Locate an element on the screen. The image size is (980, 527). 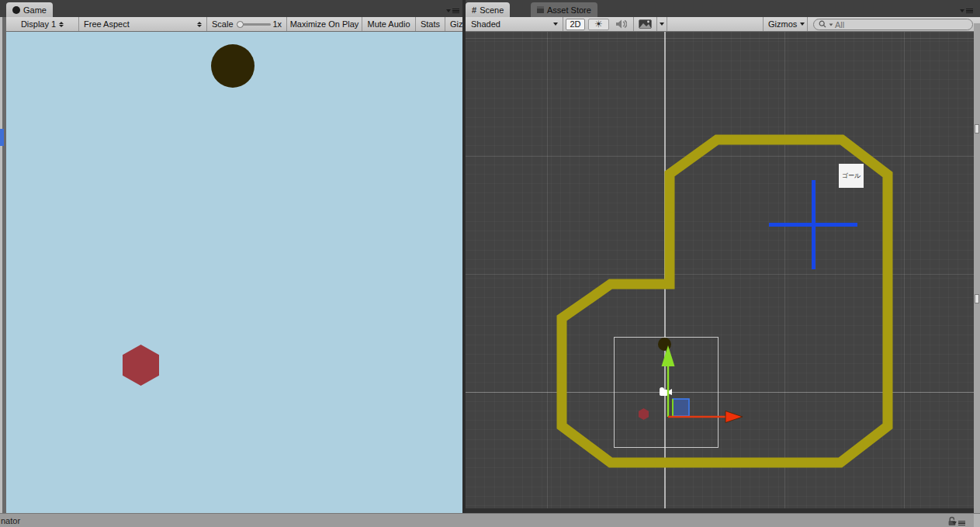
xy-plane-handle is located at coordinates (681, 407).